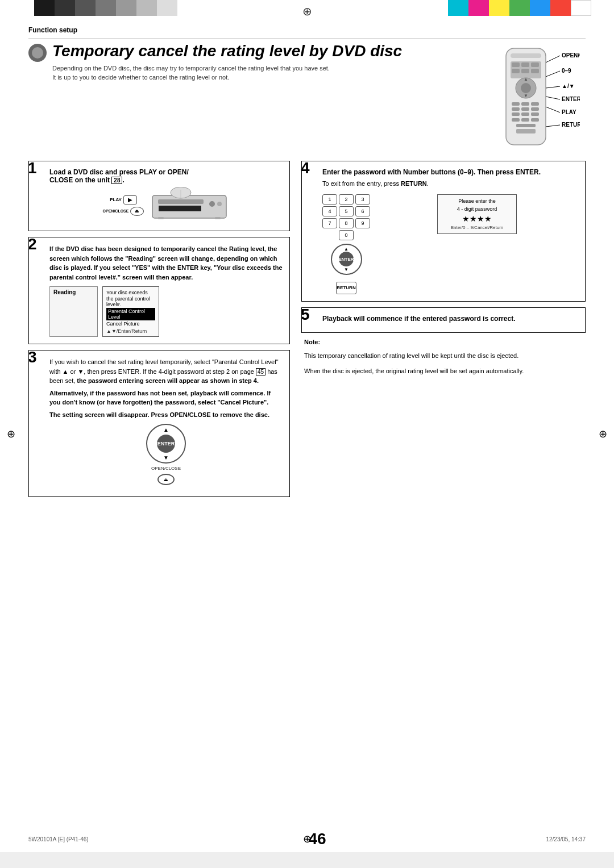 This screenshot has height=868, width=614. I want to click on step-2-text: If the DVD disc has been designed to tem…, so click(166, 263).